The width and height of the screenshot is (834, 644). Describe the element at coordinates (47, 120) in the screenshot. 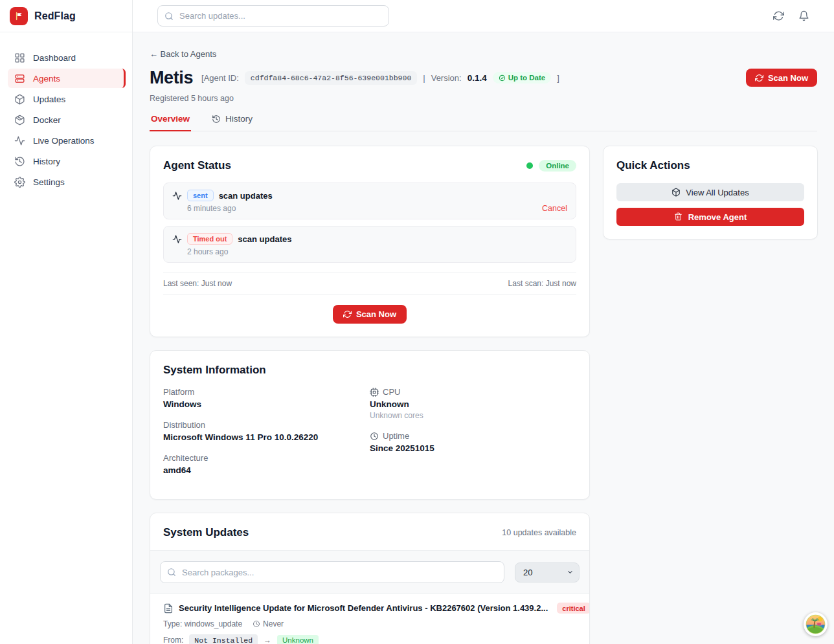

I see `sidebar-item-label: Docker` at that location.